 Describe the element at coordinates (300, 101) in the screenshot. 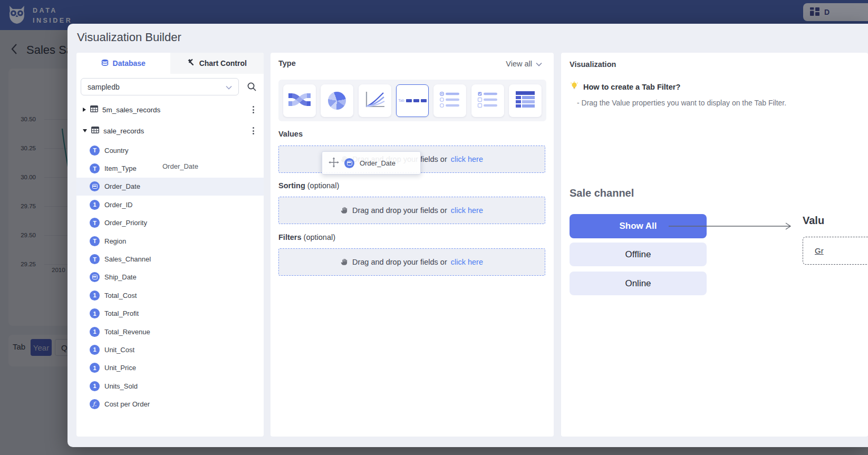

I see `sankey-chart-icon` at that location.